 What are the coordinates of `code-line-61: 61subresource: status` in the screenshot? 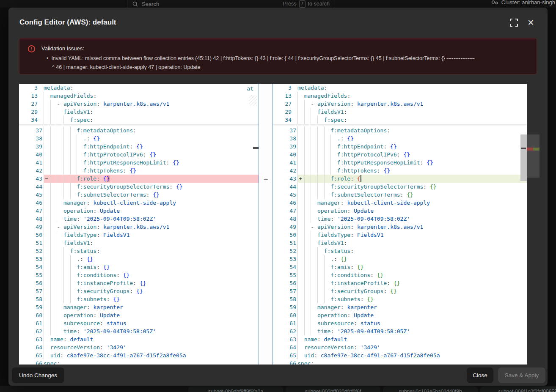 It's located at (400, 323).